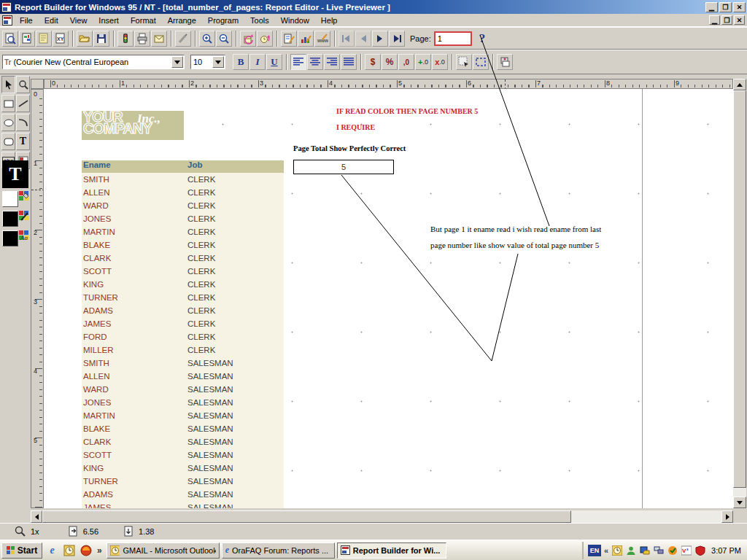 The image size is (747, 560). Describe the element at coordinates (23, 104) in the screenshot. I see `line-tool` at that location.